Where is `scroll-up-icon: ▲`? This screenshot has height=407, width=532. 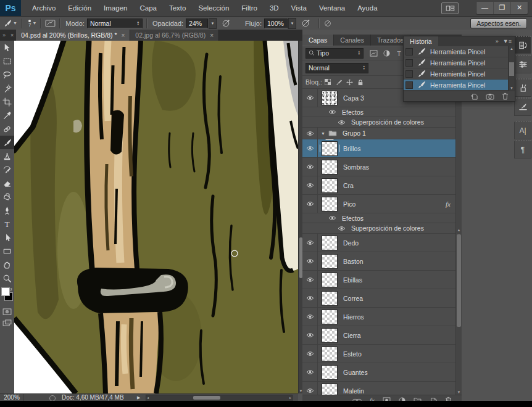 scroll-up-icon: ▲ is located at coordinates (459, 230).